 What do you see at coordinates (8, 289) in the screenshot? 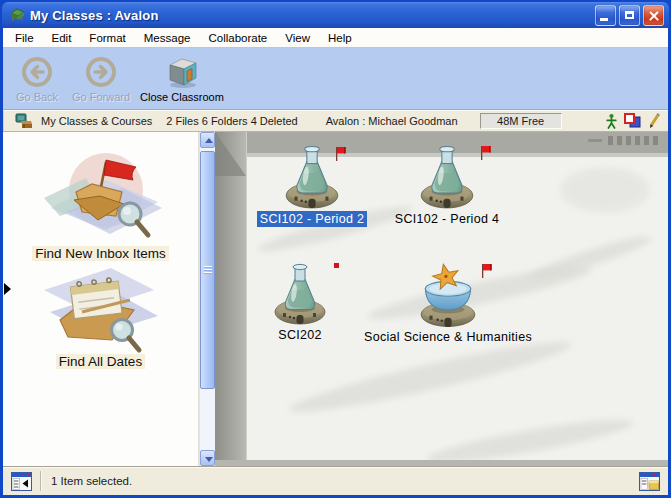
I see `panel-collapse-arrow` at bounding box center [8, 289].